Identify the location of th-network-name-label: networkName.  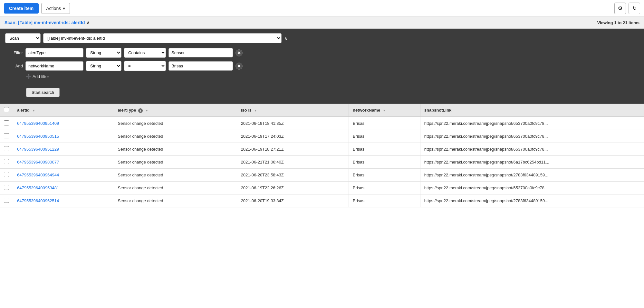
(367, 110).